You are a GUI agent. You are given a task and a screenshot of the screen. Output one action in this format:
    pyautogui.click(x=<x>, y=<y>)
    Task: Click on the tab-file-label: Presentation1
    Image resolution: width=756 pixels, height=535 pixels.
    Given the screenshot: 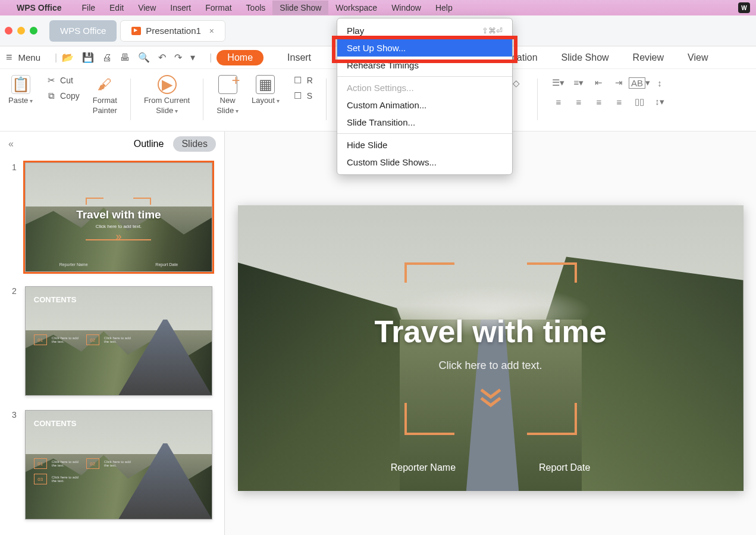 What is the action you would take?
    pyautogui.click(x=174, y=31)
    